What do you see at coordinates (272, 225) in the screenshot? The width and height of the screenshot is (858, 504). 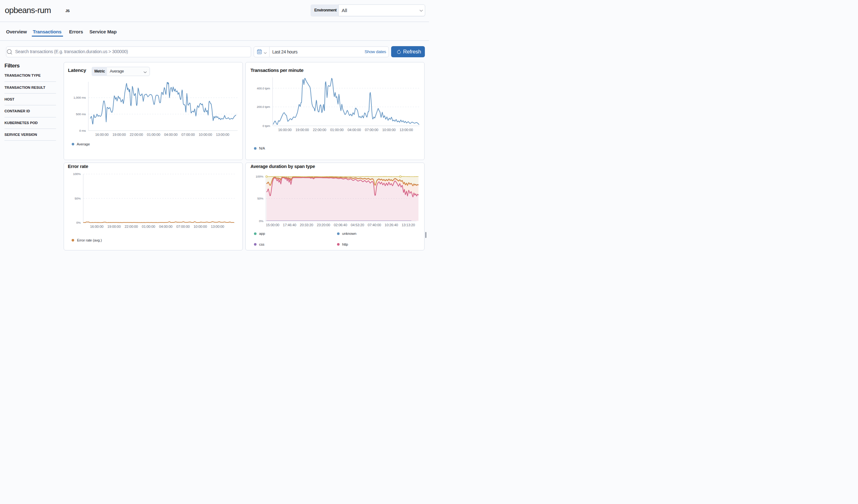 I see `svg-text: 15:00:00` at bounding box center [272, 225].